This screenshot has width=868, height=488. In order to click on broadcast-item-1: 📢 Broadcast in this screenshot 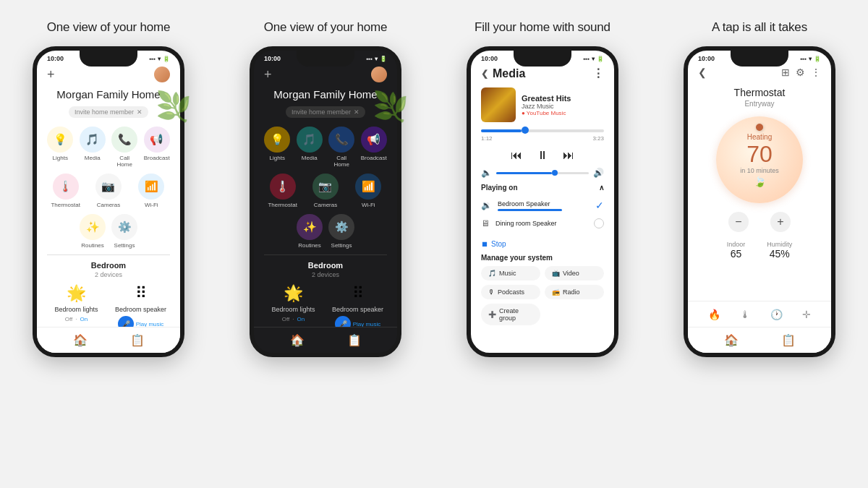, I will do `click(158, 147)`.